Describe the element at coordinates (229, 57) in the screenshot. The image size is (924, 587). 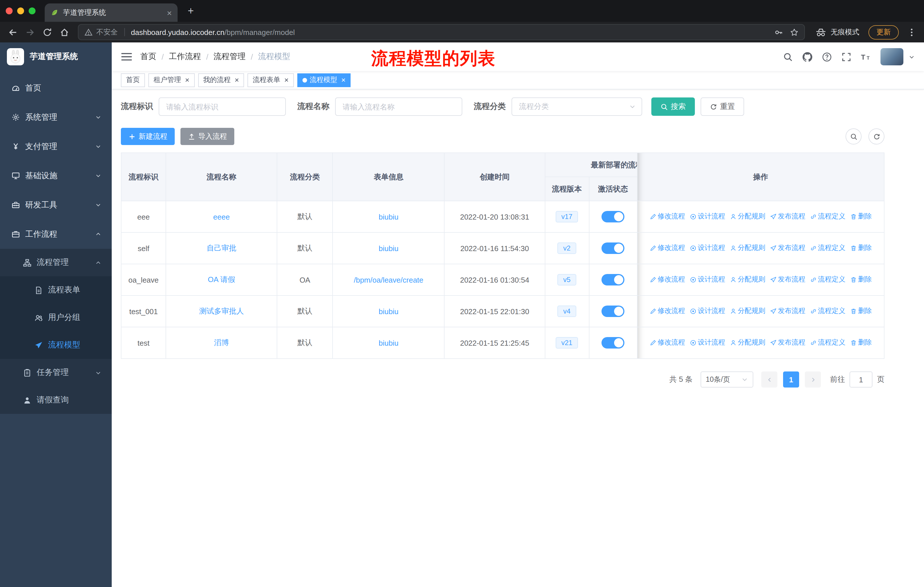
I see `breadcrumb-item: 流程管理` at that location.